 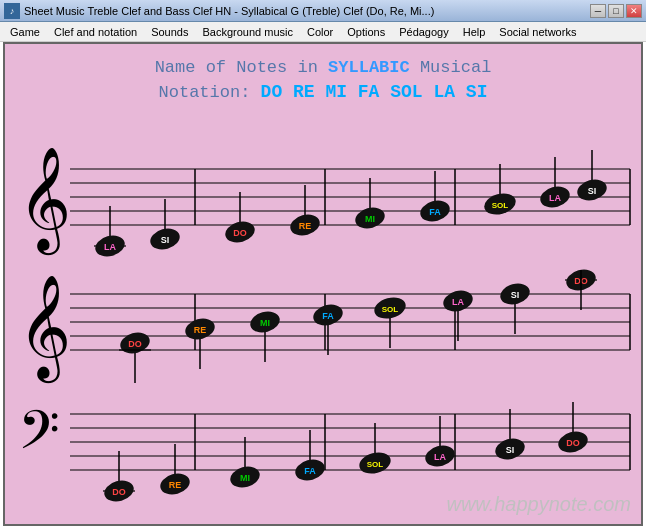 What do you see at coordinates (320, 32) in the screenshot?
I see `menu-color: Color` at bounding box center [320, 32].